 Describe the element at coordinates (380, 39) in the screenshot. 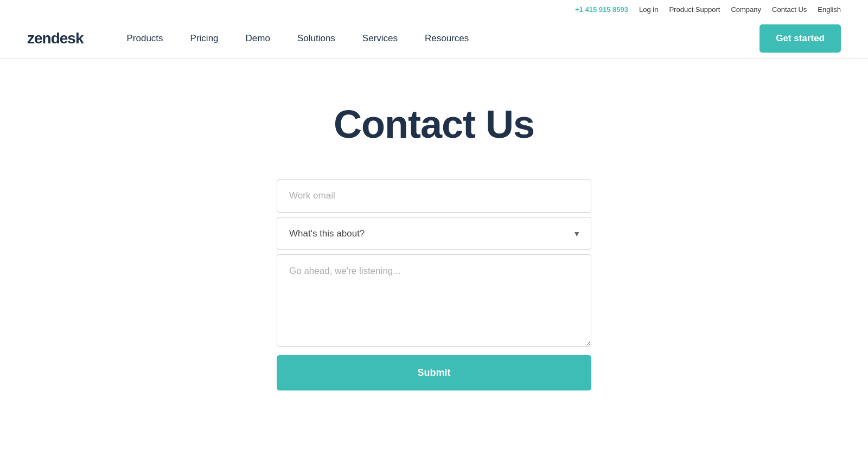

I see `services-nav-link: Services` at that location.